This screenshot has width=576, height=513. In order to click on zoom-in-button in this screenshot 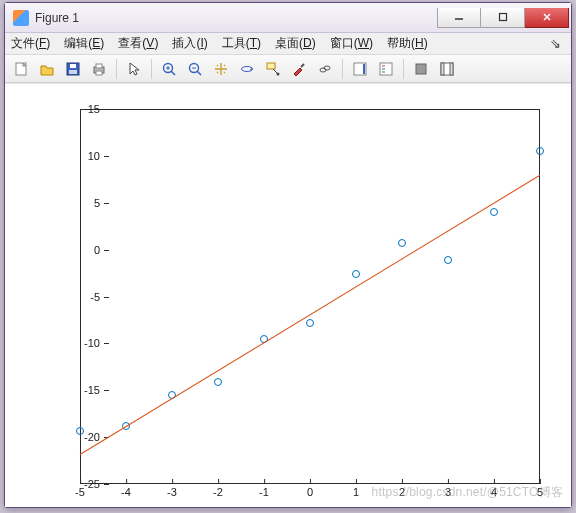, I will do `click(169, 69)`.